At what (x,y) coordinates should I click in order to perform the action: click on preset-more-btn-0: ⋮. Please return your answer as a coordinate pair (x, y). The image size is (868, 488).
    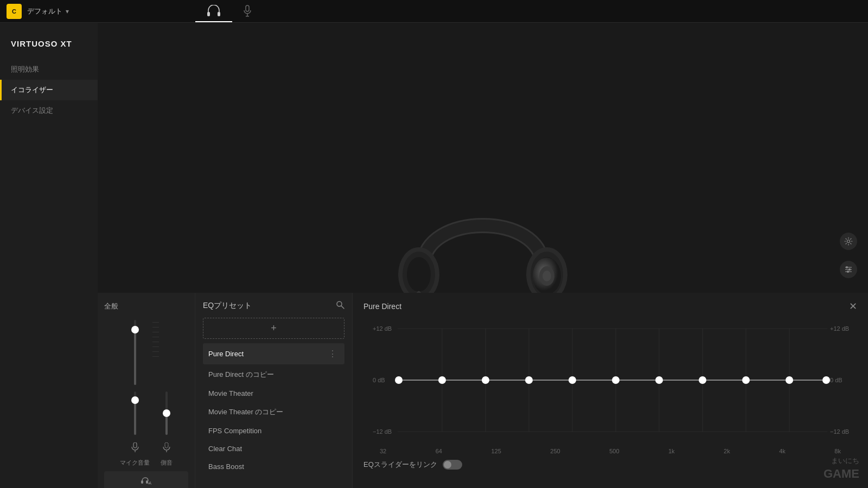
    Looking at the image, I should click on (333, 354).